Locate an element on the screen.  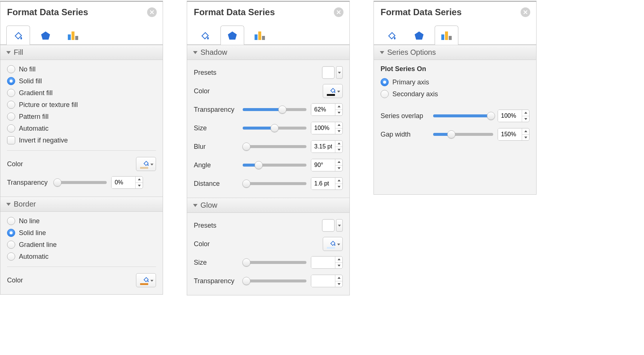
shadow-distance-input is located at coordinates (323, 184).